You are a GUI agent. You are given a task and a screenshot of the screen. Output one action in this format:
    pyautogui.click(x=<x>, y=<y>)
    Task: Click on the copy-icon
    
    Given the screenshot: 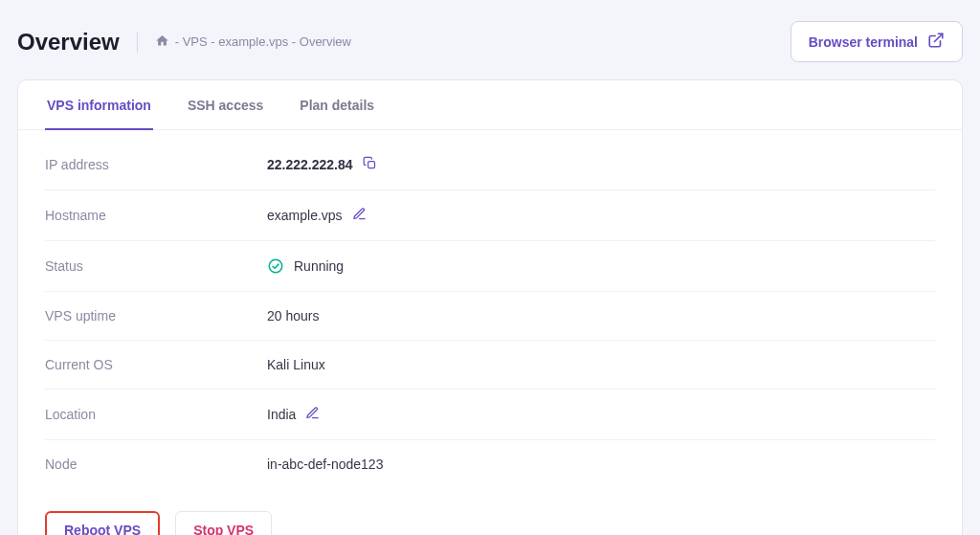 What is the action you would take?
    pyautogui.click(x=369, y=165)
    